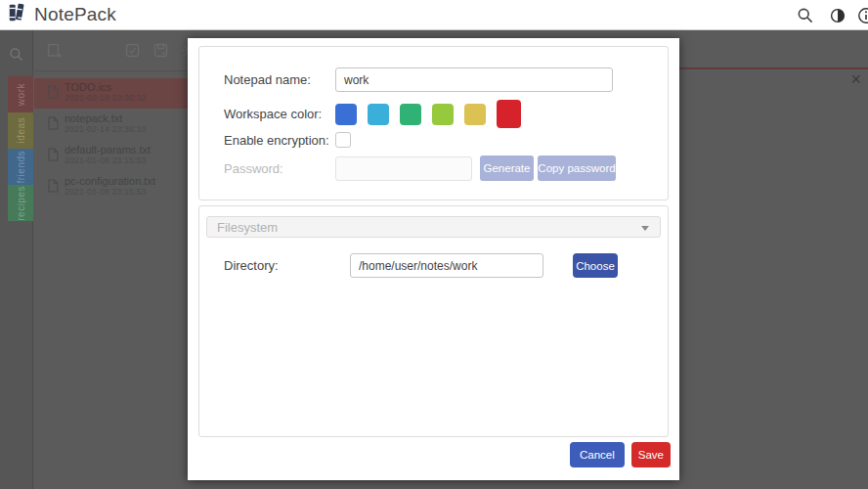 The width and height of the screenshot is (868, 489). I want to click on directory-row: Directory: Choose, so click(434, 266).